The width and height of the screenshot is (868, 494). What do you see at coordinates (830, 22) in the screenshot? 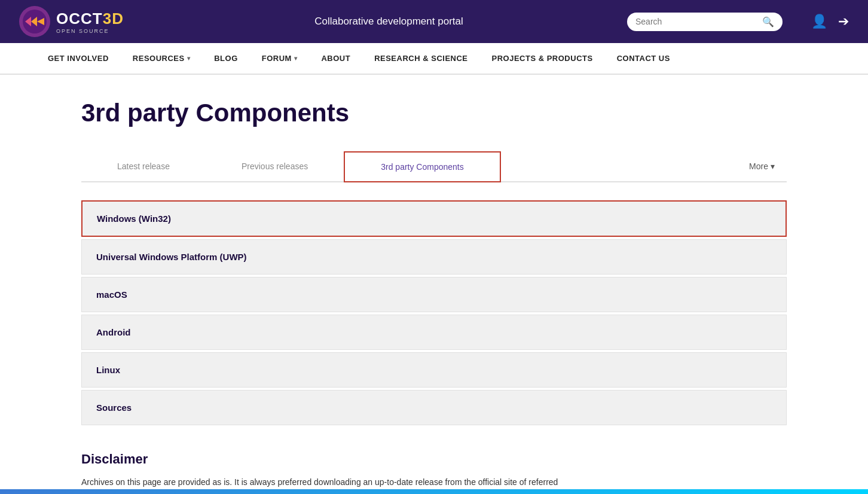
I see `header-icons: 👤 ➔` at bounding box center [830, 22].